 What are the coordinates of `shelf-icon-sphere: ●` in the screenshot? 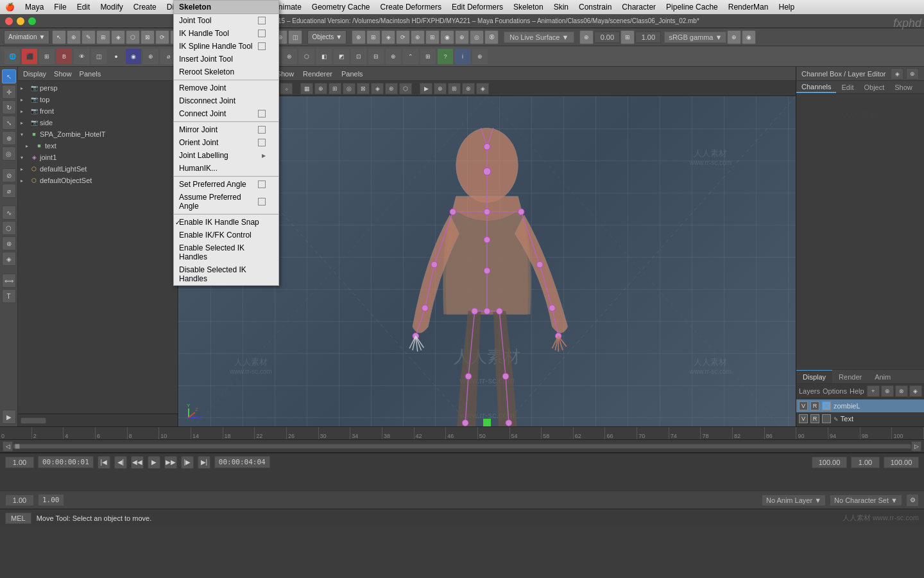 It's located at (116, 57).